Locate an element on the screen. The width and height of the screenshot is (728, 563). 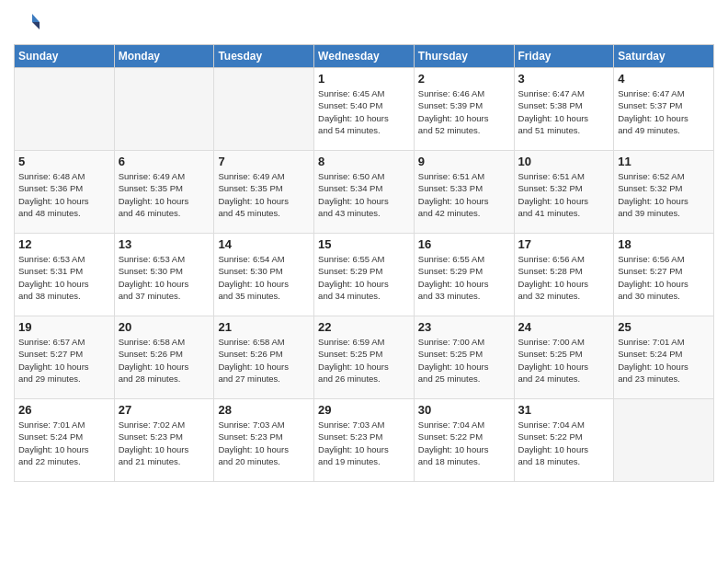
calendar-cell: 19Sunrise: 6:57 AM Sunset: 5:27 PM Dayli… is located at coordinates (64, 358).